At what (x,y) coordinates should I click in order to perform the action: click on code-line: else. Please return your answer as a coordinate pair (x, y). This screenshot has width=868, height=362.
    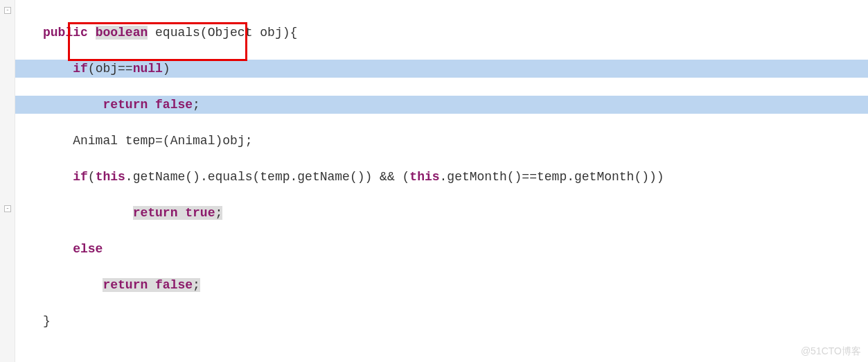
    Looking at the image, I should click on (442, 249).